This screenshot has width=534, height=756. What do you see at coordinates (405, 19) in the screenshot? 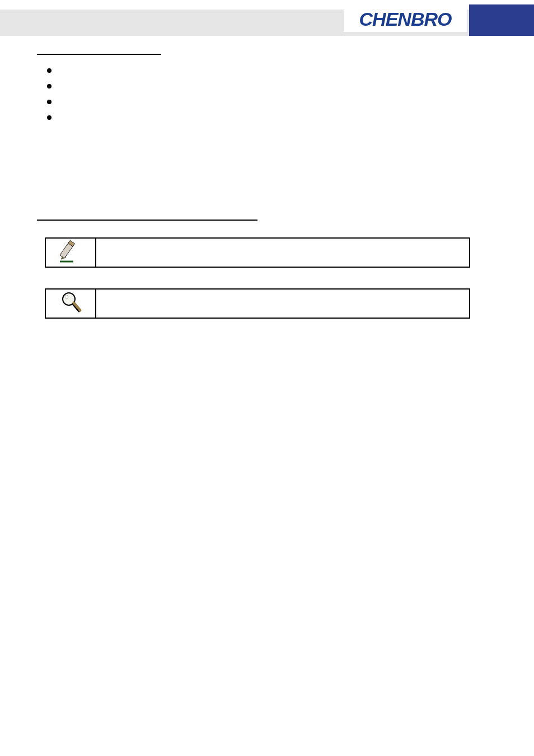
I see `brand-logo: CHENBRO` at bounding box center [405, 19].